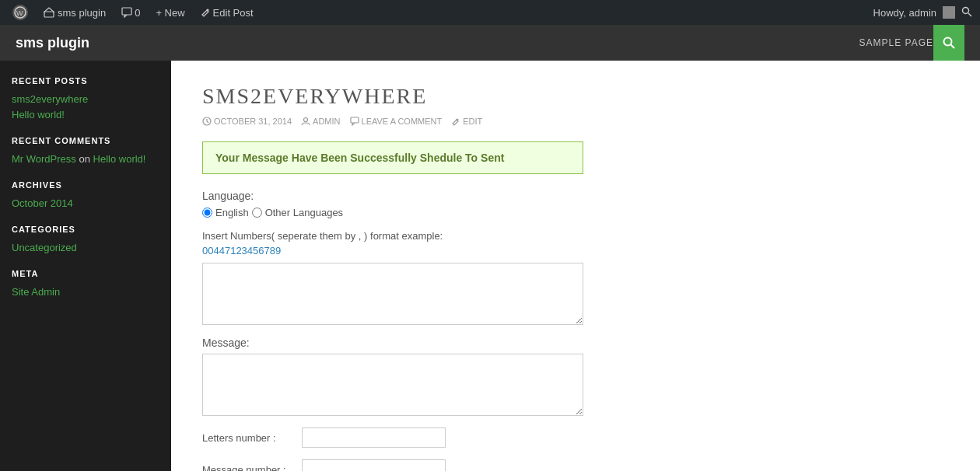  I want to click on language-label: Language:, so click(576, 196).